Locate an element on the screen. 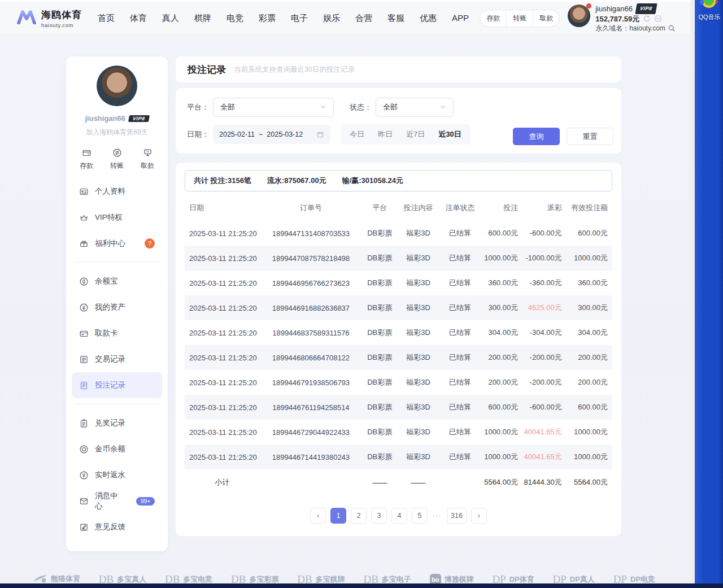 The image size is (723, 588). pagination-page: 4 is located at coordinates (399, 516).